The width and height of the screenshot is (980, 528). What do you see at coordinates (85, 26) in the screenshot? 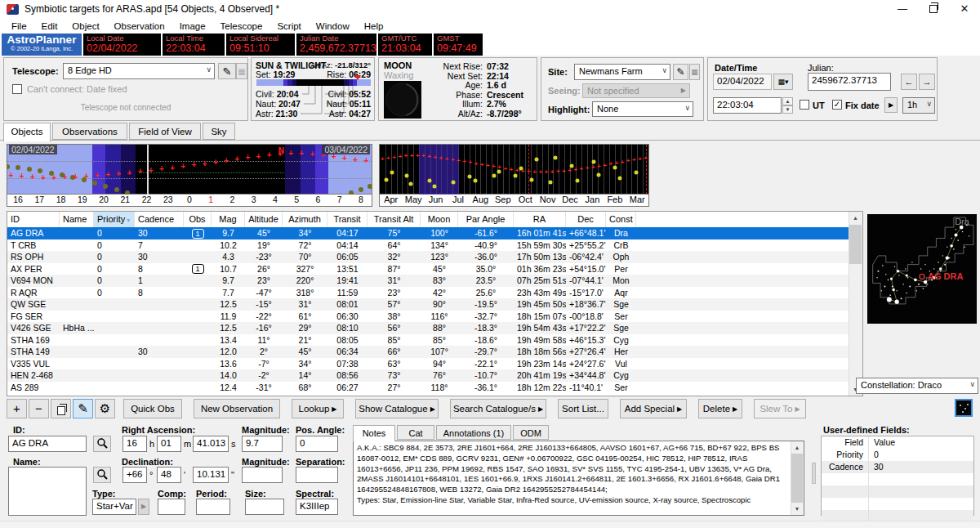
I see `menu-object: Object` at bounding box center [85, 26].